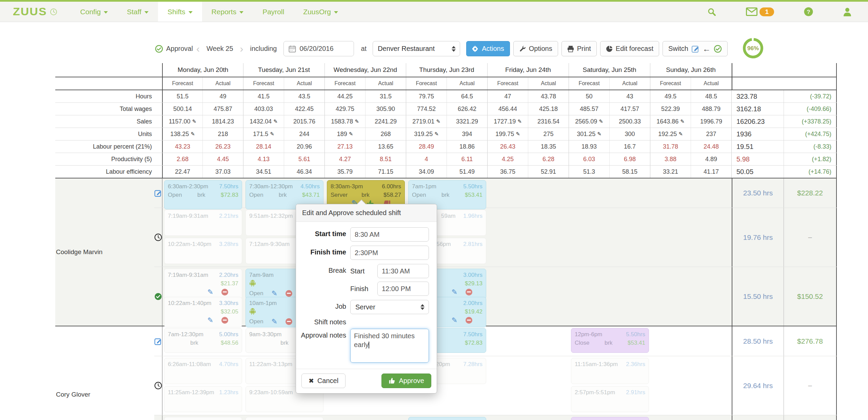  I want to click on stat-cell: 319.25✎, so click(427, 134).